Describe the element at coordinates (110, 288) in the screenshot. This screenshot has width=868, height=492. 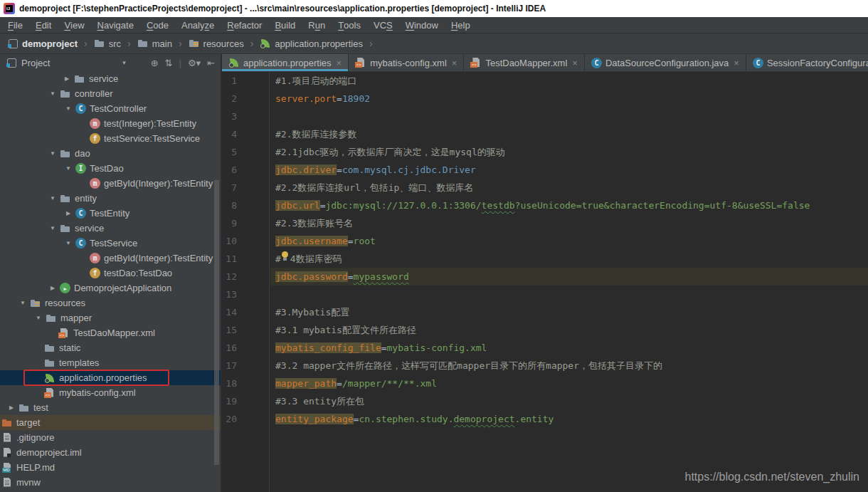
I see `tree-item-demoprojectapplication: ▶DemoprojectApplication` at that location.